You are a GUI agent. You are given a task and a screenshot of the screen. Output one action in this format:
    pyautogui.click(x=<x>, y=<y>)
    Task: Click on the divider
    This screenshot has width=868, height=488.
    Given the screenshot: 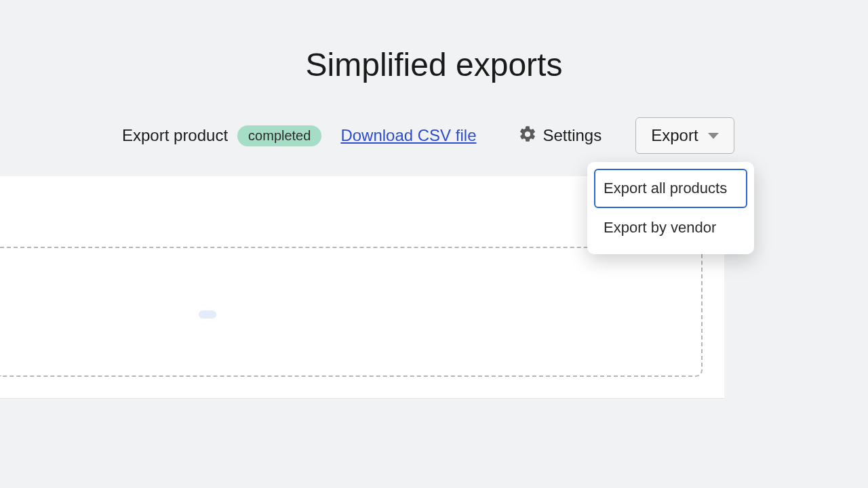 What is the action you would take?
    pyautogui.click(x=362, y=399)
    